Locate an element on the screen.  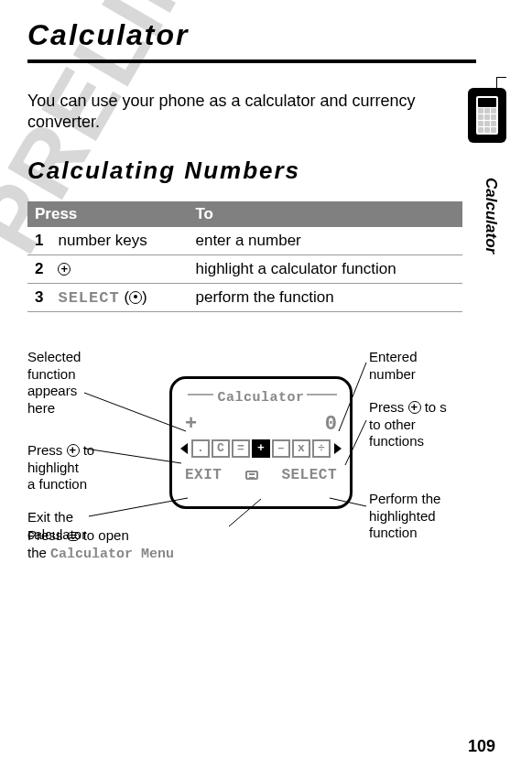
func-eq: = is located at coordinates (241, 449).